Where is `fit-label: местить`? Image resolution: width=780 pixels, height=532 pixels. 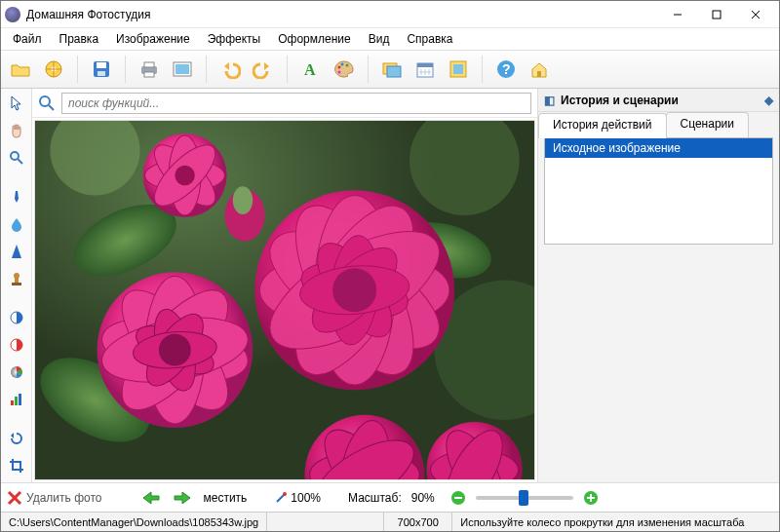 fit-label: местить is located at coordinates (224, 498).